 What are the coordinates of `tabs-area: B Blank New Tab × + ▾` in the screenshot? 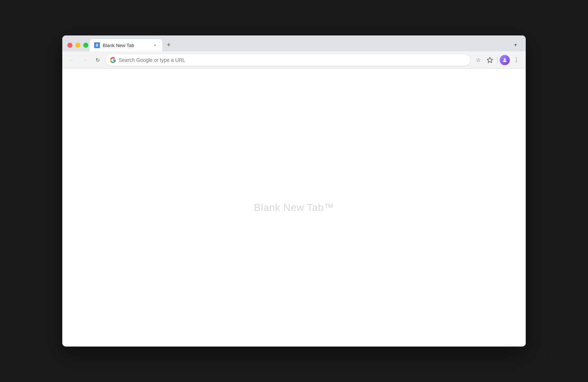 It's located at (306, 45).